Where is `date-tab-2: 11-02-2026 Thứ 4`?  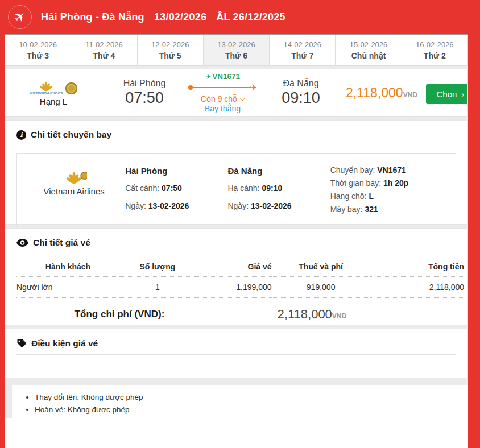
date-tab-2: 11-02-2026 Thứ 4 is located at coordinates (104, 50).